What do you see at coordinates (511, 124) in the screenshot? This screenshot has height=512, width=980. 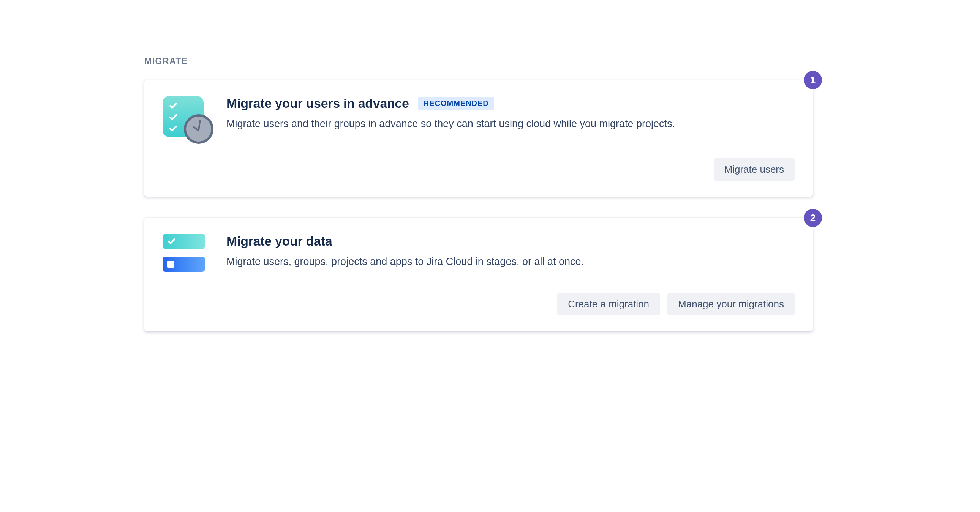 I see `card-description: Migrate users and their groups in advanc…` at bounding box center [511, 124].